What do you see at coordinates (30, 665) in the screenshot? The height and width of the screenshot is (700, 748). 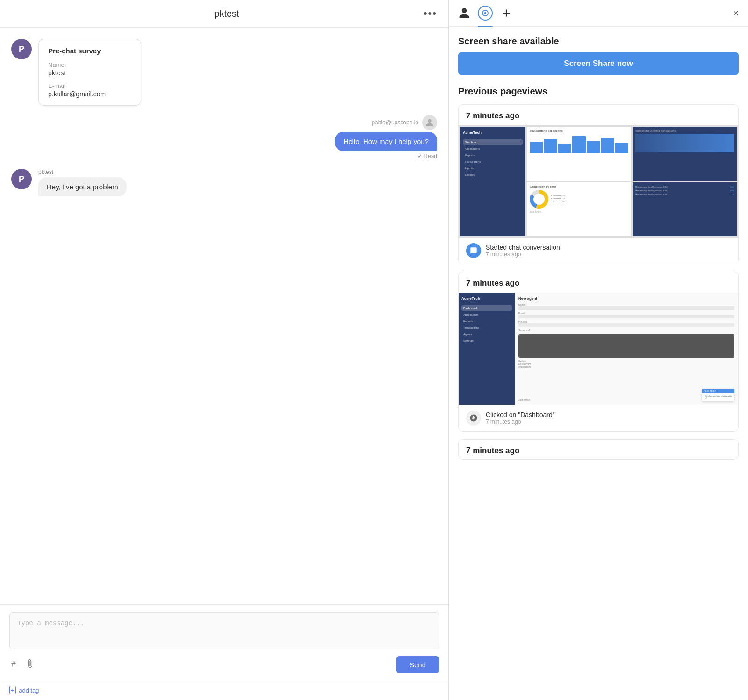 I see `attach-button` at bounding box center [30, 665].